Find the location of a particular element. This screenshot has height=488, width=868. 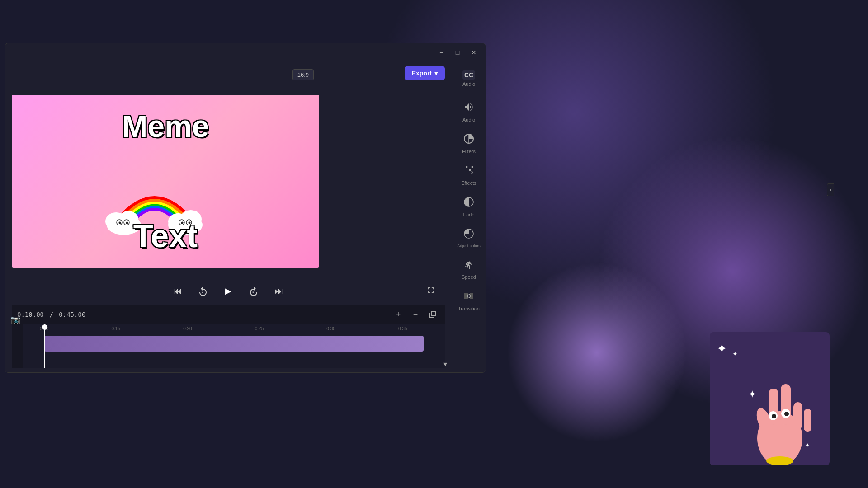

cc-icon: CC is located at coordinates (469, 75).